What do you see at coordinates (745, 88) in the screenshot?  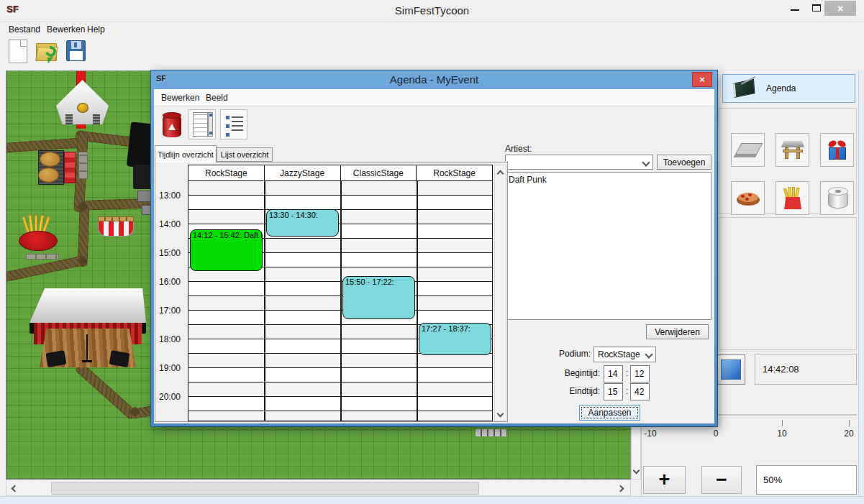 I see `agenda-book-icon` at bounding box center [745, 88].